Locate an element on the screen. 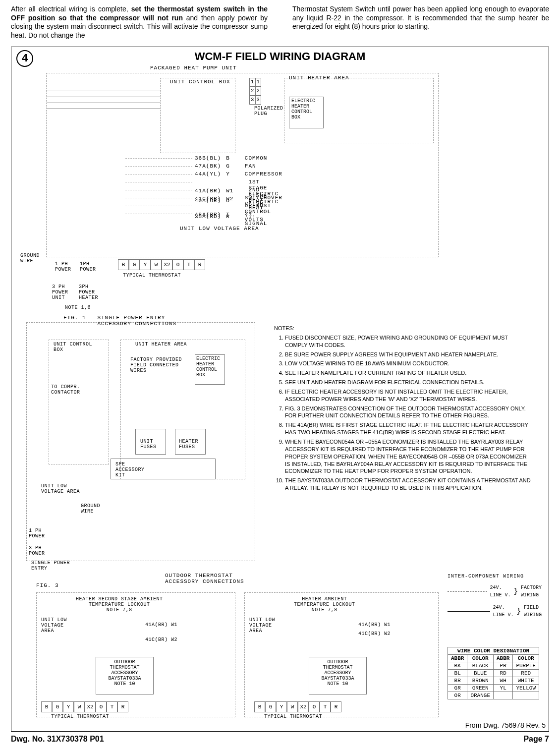 The width and height of the screenshot is (560, 751). wct-r: BLACK is located at coordinates (481, 666).